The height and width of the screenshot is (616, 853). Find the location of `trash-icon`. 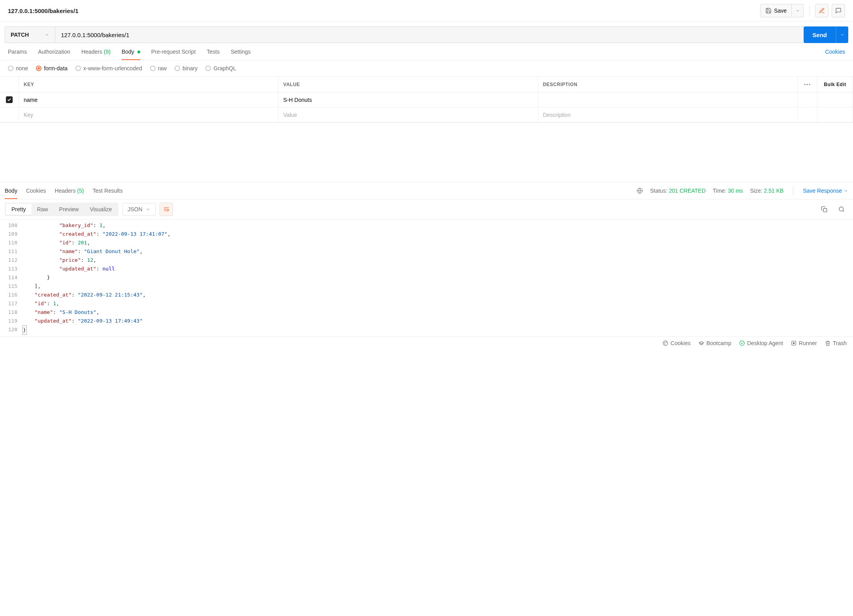

trash-icon is located at coordinates (828, 343).